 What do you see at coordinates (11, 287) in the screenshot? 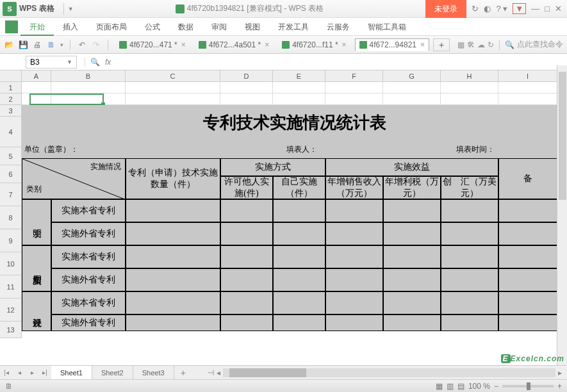
I see `row-header-11: 11` at bounding box center [11, 287].